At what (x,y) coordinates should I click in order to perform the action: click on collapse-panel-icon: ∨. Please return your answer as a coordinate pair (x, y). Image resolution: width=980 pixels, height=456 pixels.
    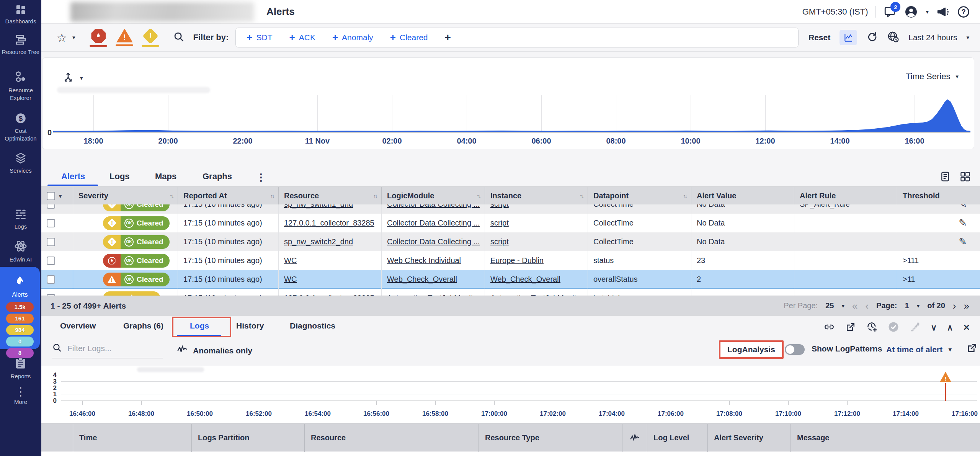
    Looking at the image, I should click on (934, 328).